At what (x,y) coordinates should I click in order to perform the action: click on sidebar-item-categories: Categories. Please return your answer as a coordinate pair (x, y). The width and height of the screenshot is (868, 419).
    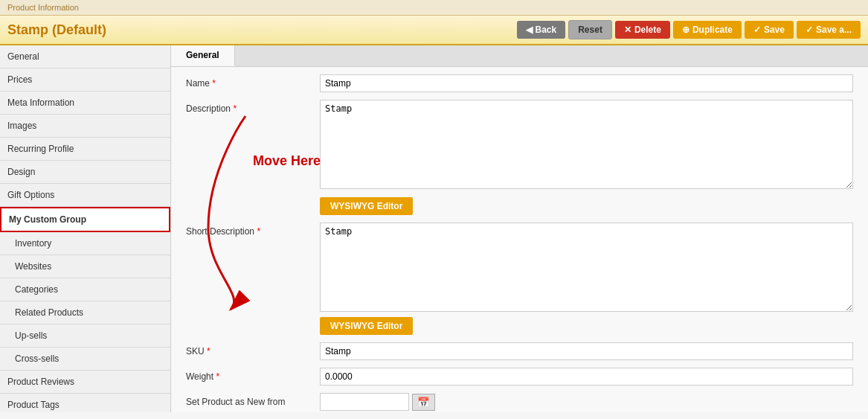
    Looking at the image, I should click on (85, 290).